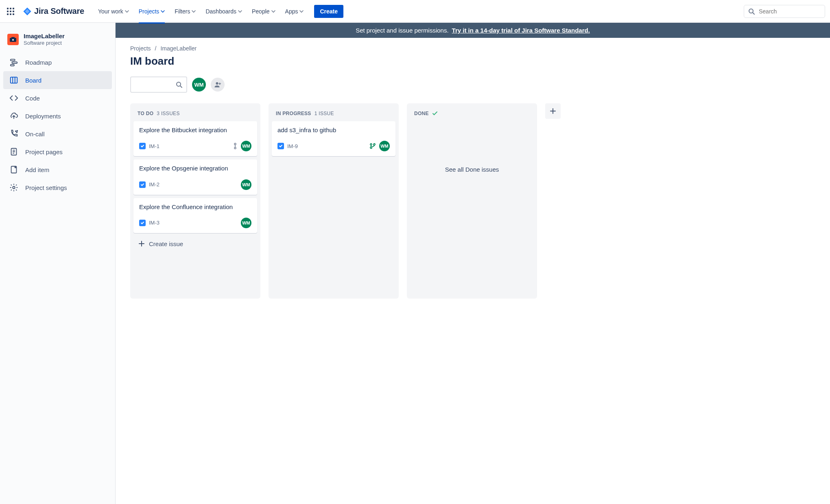  I want to click on board-icon, so click(14, 80).